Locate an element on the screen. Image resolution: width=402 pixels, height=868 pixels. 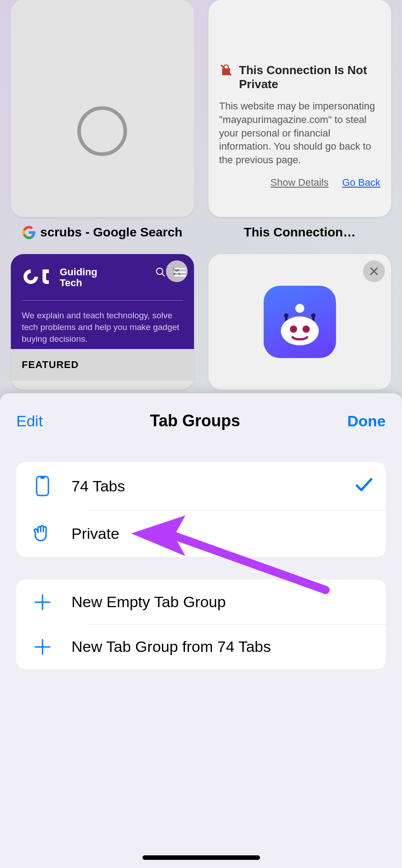
tab-group-row-tabs: 74 Tabs is located at coordinates (201, 486).